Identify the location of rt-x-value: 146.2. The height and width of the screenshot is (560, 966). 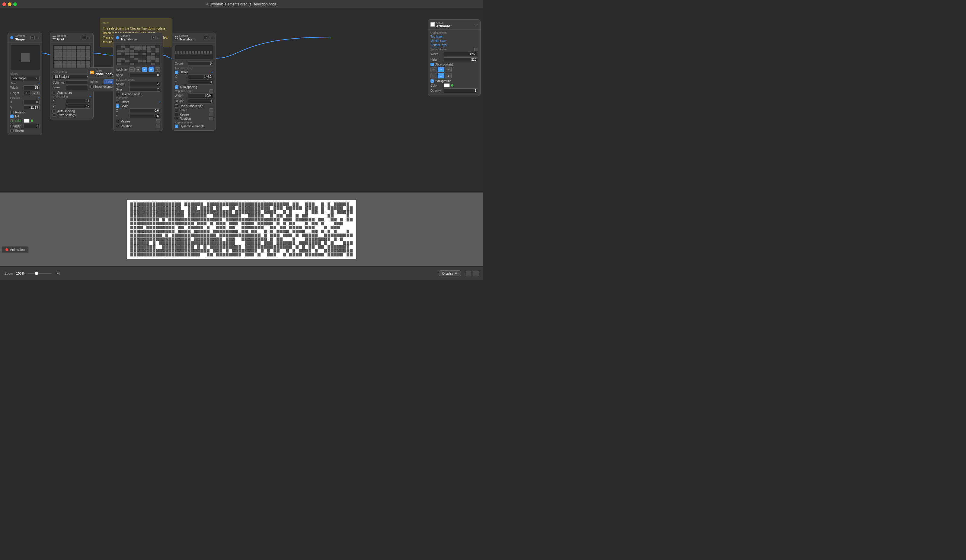
(201, 77).